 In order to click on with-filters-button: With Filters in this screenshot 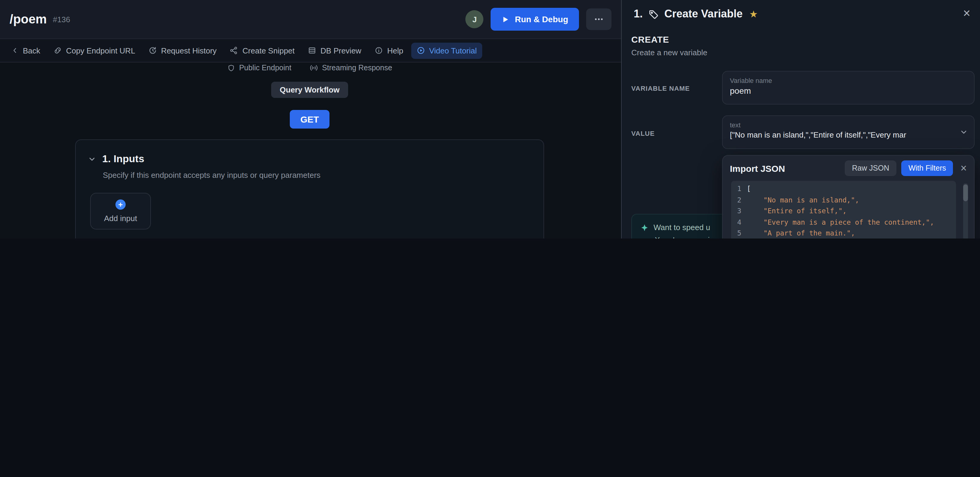, I will do `click(928, 168)`.